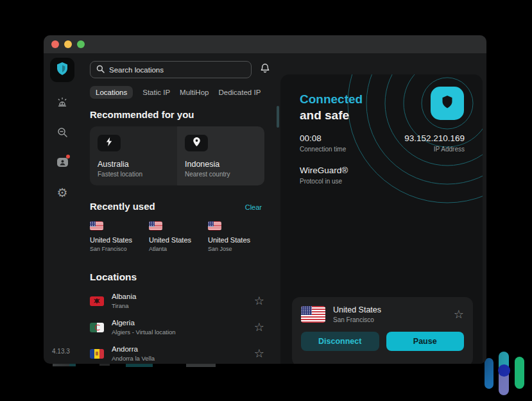 Image resolution: width=532 pixels, height=401 pixels. I want to click on close-button, so click(55, 44).